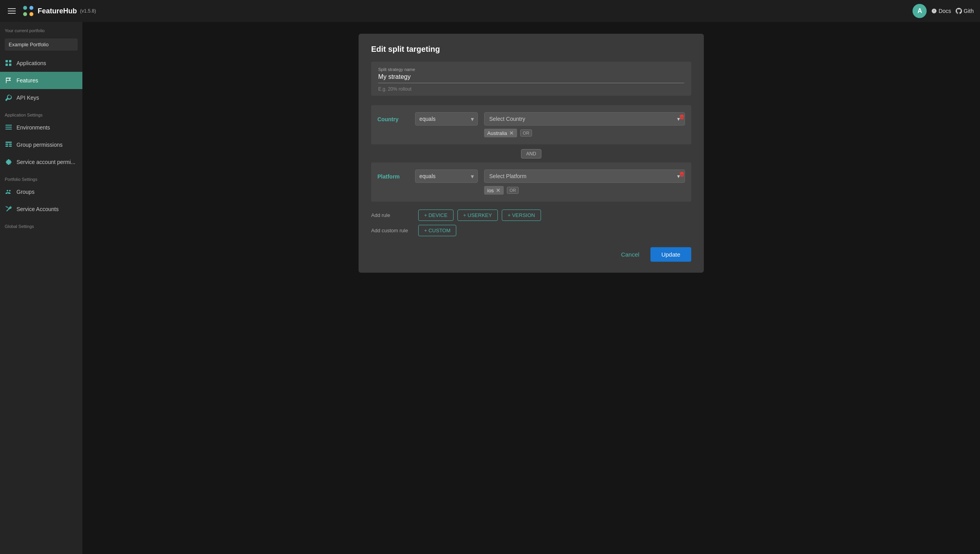 This screenshot has height=554, width=980. Describe the element at coordinates (501, 133) in the screenshot. I see `country-tag-australia: Australia ✕` at that location.